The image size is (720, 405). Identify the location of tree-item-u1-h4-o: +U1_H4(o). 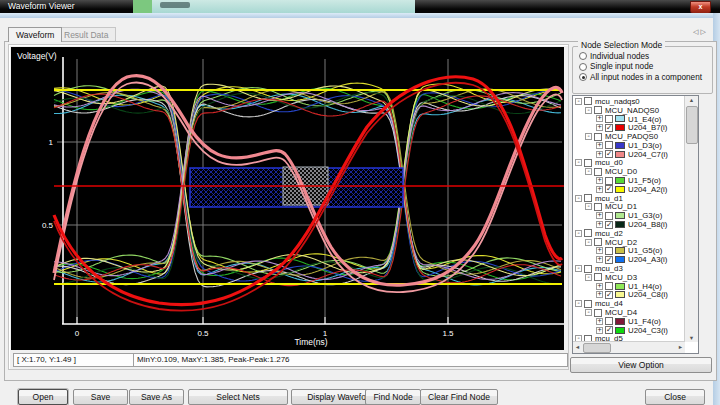
(629, 286).